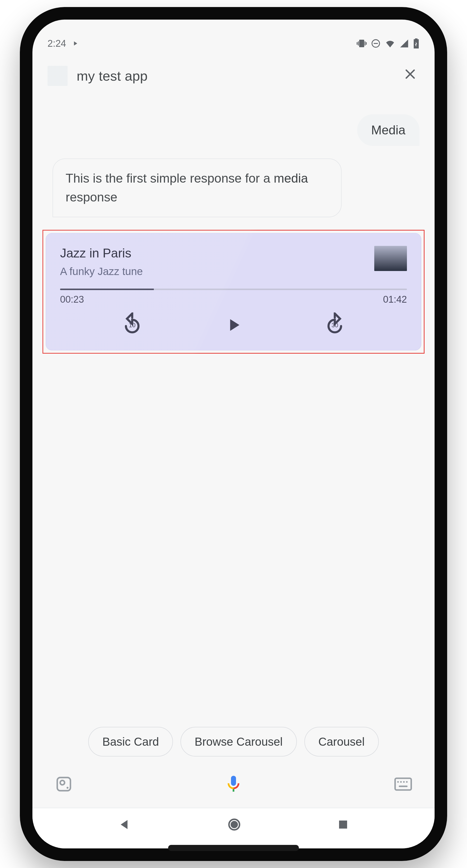 The height and width of the screenshot is (868, 467). I want to click on elapsed-time: 00:23, so click(72, 300).